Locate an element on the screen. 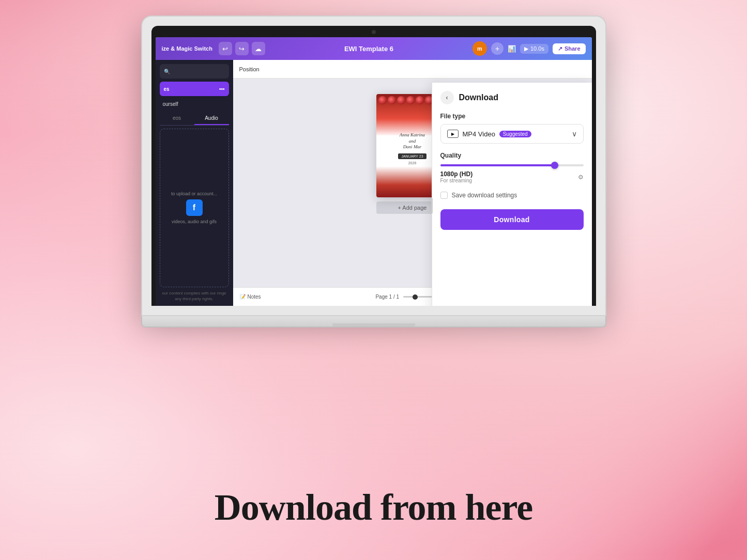 Image resolution: width=747 pixels, height=560 pixels. play-duration: 10.0s is located at coordinates (538, 49).